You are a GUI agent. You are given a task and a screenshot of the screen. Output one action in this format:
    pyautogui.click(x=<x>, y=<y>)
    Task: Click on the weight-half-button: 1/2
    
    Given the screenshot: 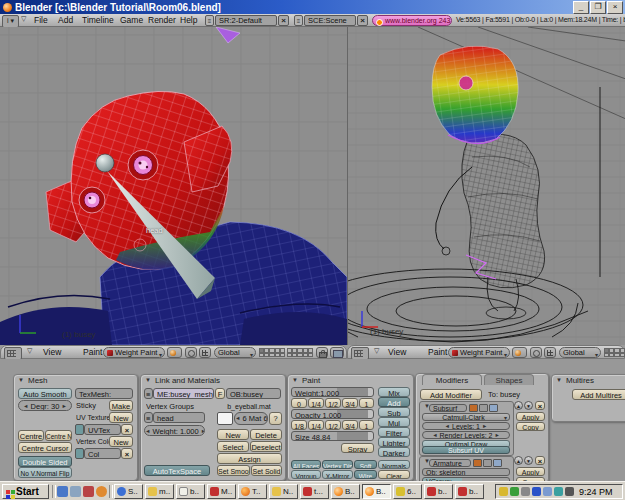 What is the action you would take?
    pyautogui.click(x=333, y=403)
    